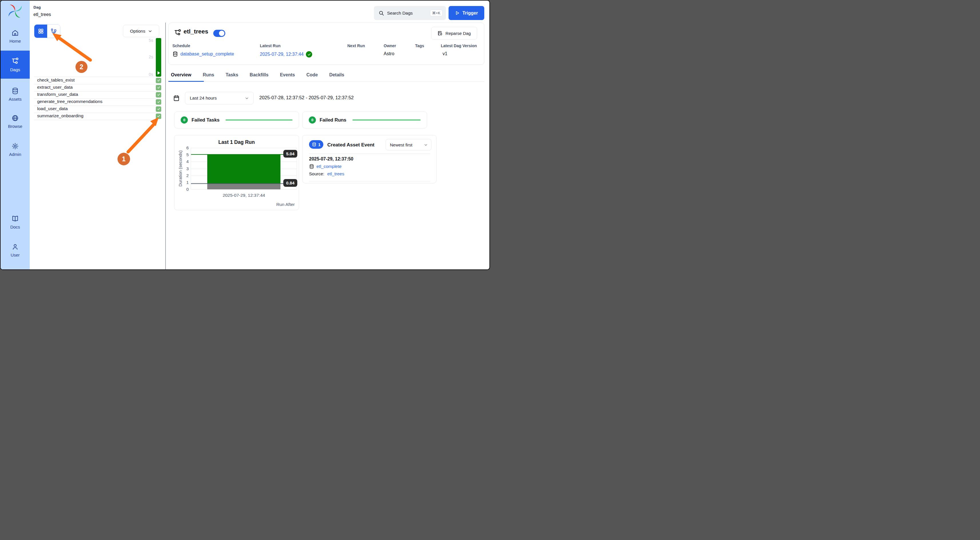  What do you see at coordinates (147, 40) in the screenshot?
I see `duration-tick-5s: 5s` at bounding box center [147, 40].